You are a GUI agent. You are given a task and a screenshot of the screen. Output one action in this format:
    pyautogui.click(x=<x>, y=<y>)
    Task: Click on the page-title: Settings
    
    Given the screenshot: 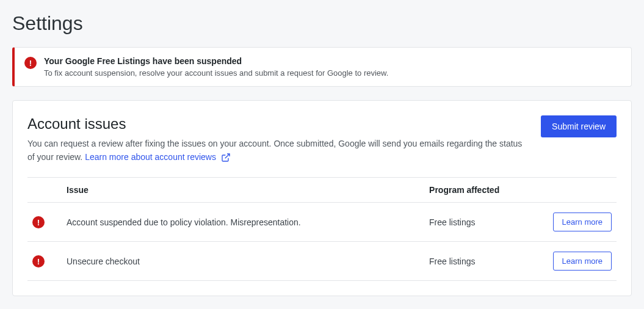 What is the action you would take?
    pyautogui.click(x=322, y=23)
    